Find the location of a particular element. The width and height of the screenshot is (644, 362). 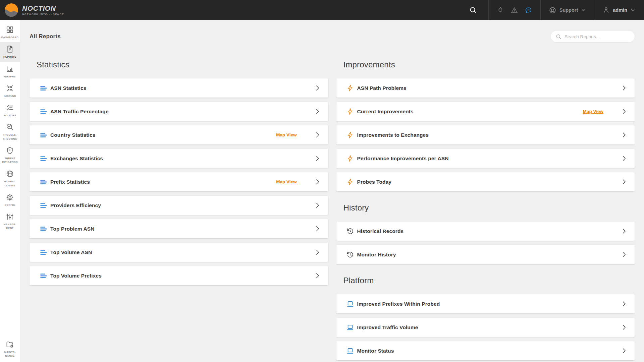

report-row-monitor-history: Monitor History is located at coordinates (486, 255).